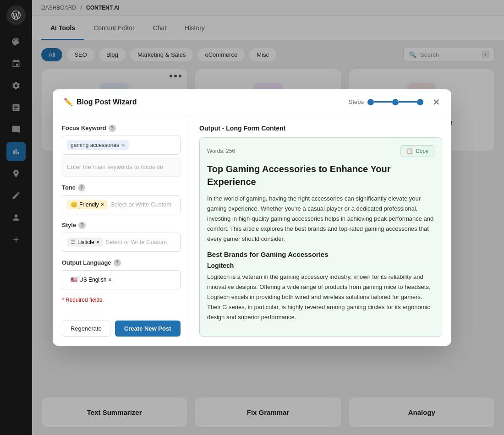 The height and width of the screenshot is (435, 504). Describe the element at coordinates (321, 151) in the screenshot. I see `output-meta: Words: 256 📋 Copy` at that location.